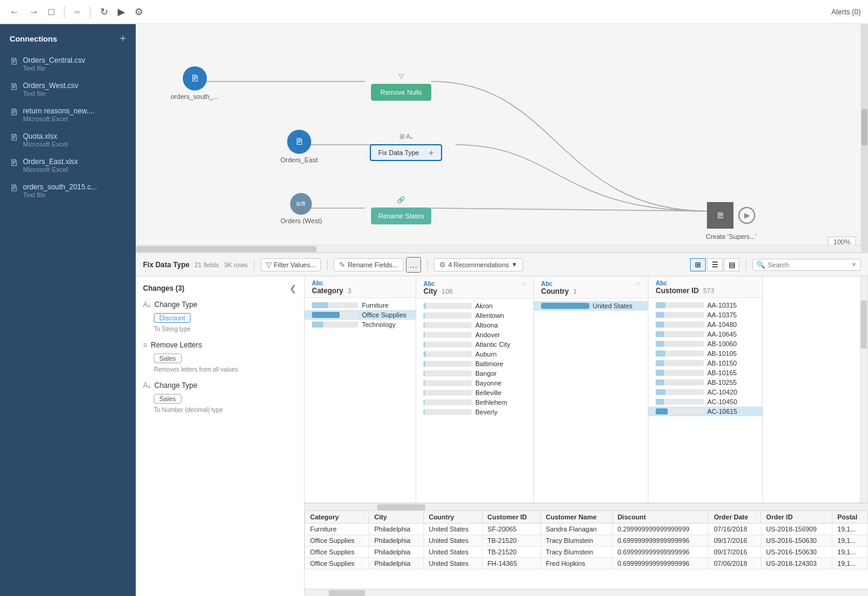 The height and width of the screenshot is (596, 868). Describe the element at coordinates (732, 265) in the screenshot. I see `list-view-button: ▤` at that location.